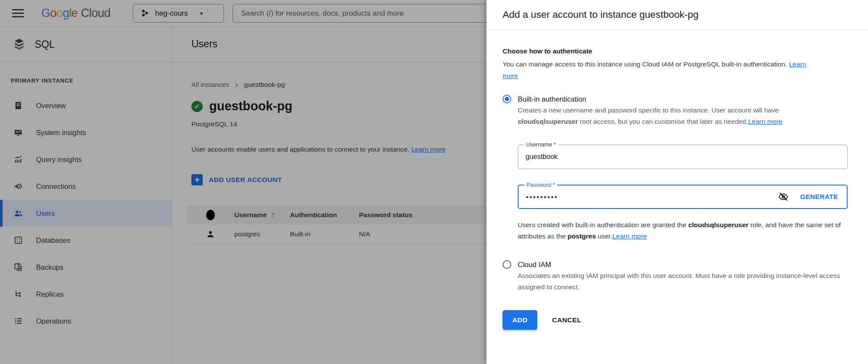 This screenshot has width=868, height=364. I want to click on auth-section-description: You can manage access to this instance u…, so click(654, 70).